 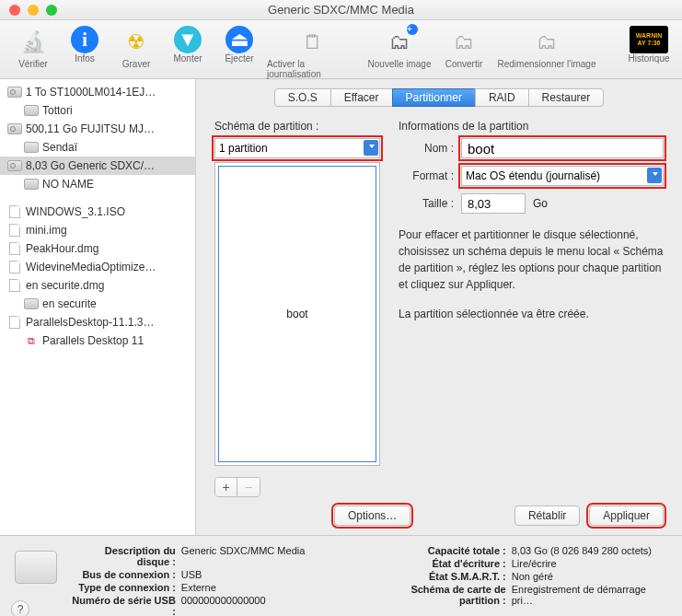 I want to click on sidebar-item: ParallelsDesktop-11.1.3…, so click(x=98, y=322).